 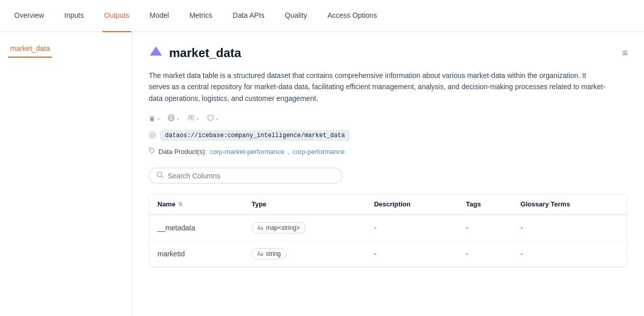 What do you see at coordinates (251, 176) in the screenshot?
I see `search-input` at bounding box center [251, 176].